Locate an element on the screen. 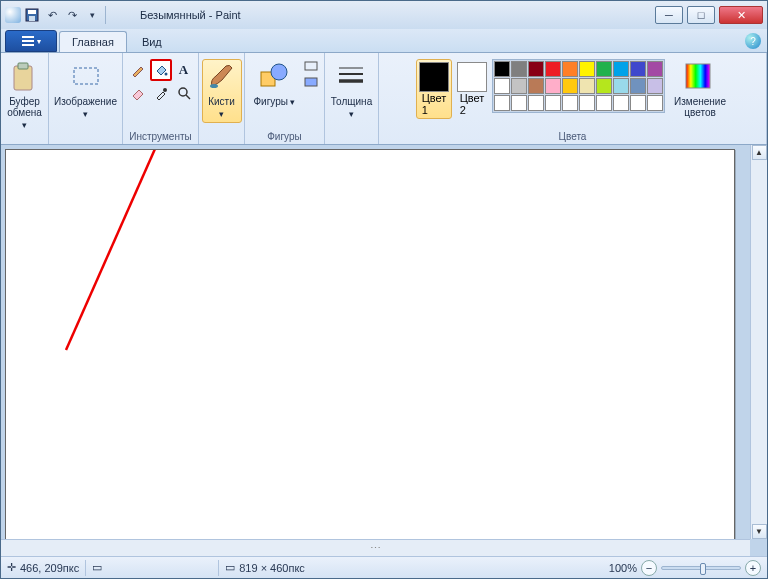 Image resolution: width=768 pixels, height=579 pixels. close-button: ✕ is located at coordinates (741, 15).